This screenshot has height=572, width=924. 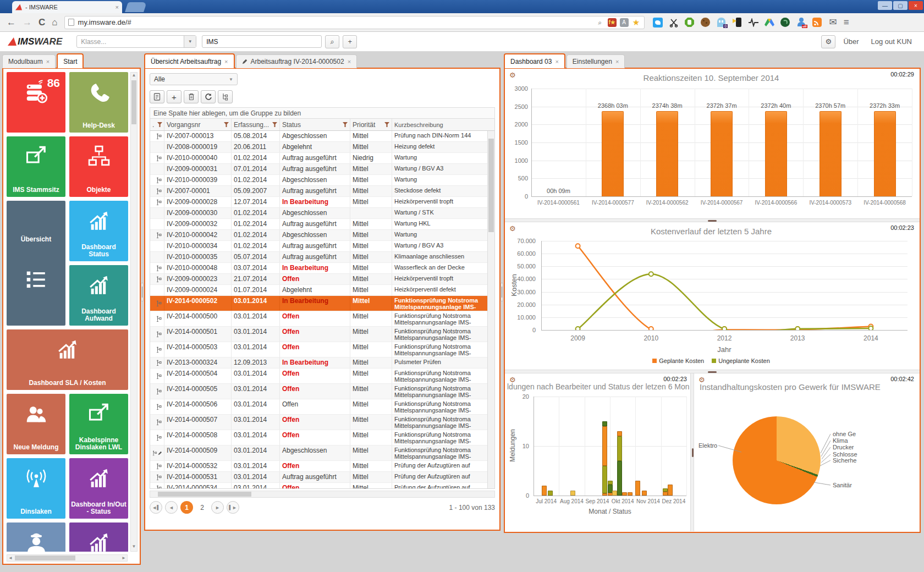 What do you see at coordinates (636, 23) in the screenshot?
I see `bookmark-star-icon: ★` at bounding box center [636, 23].